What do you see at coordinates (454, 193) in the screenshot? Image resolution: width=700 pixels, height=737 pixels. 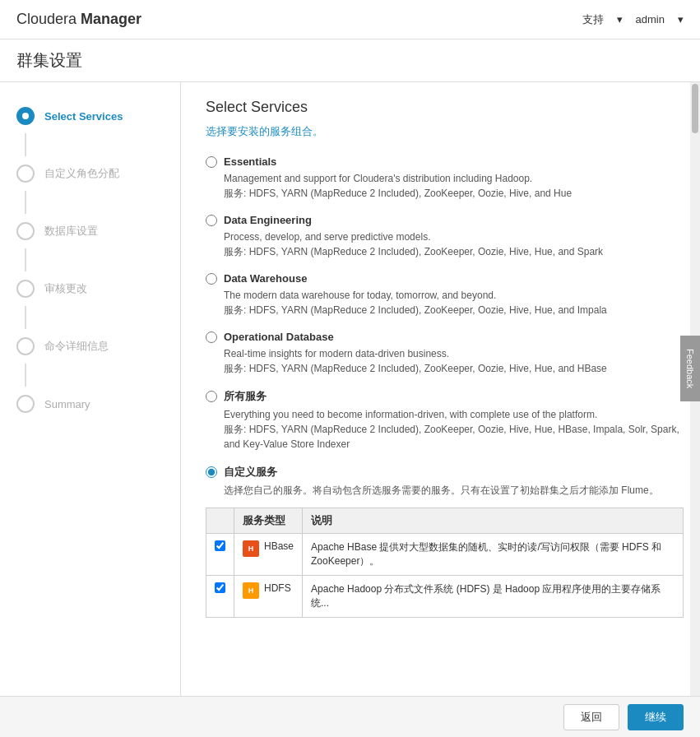 I see `option-essentials-services: 服务: HDFS, YARN (MapReduce 2 Included), Z…` at bounding box center [454, 193].